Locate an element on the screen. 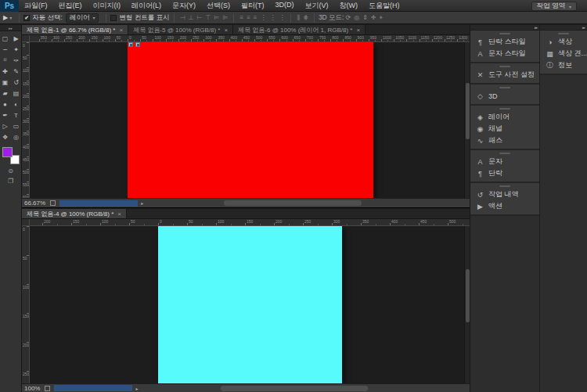 The width and height of the screenshot is (587, 392). panel-layers: ◈레이어 is located at coordinates (505, 117).